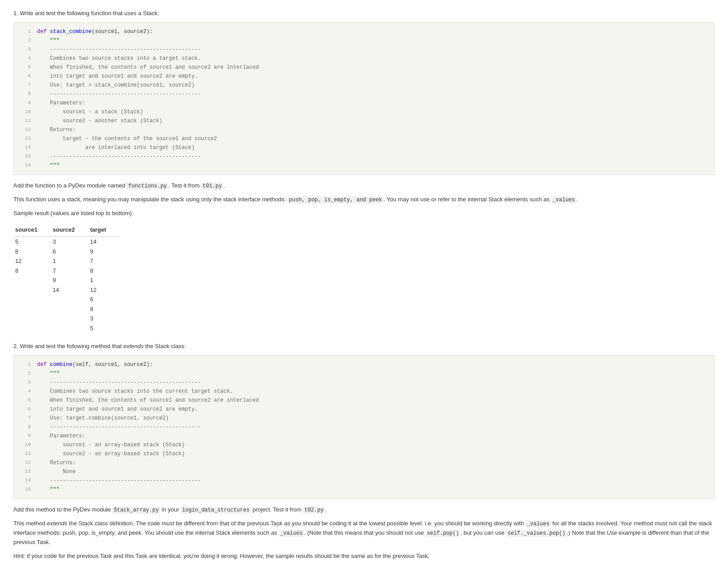 This screenshot has height=578, width=728. Describe the element at coordinates (364, 400) in the screenshot. I see `code-line: 5 When finished, the contents of source1…` at that location.